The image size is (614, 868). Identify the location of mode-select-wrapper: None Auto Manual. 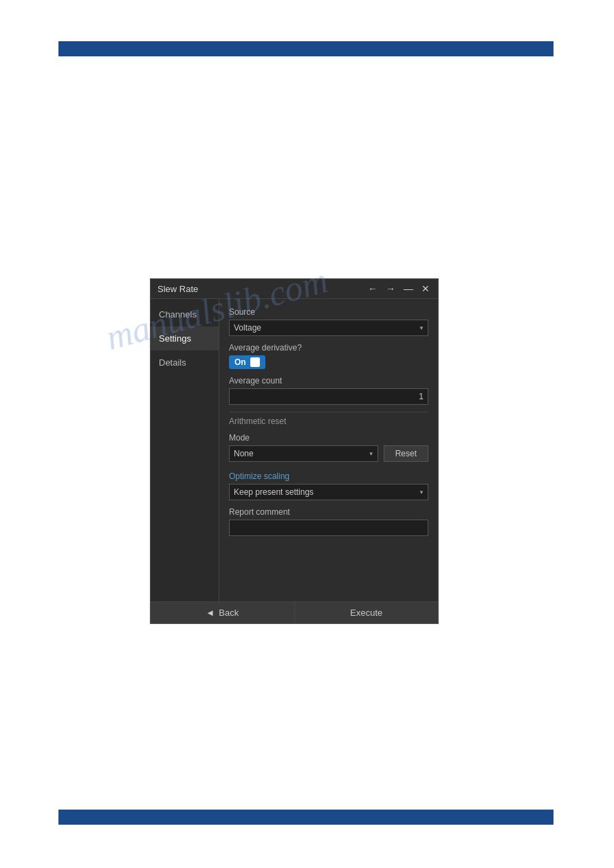
(304, 454).